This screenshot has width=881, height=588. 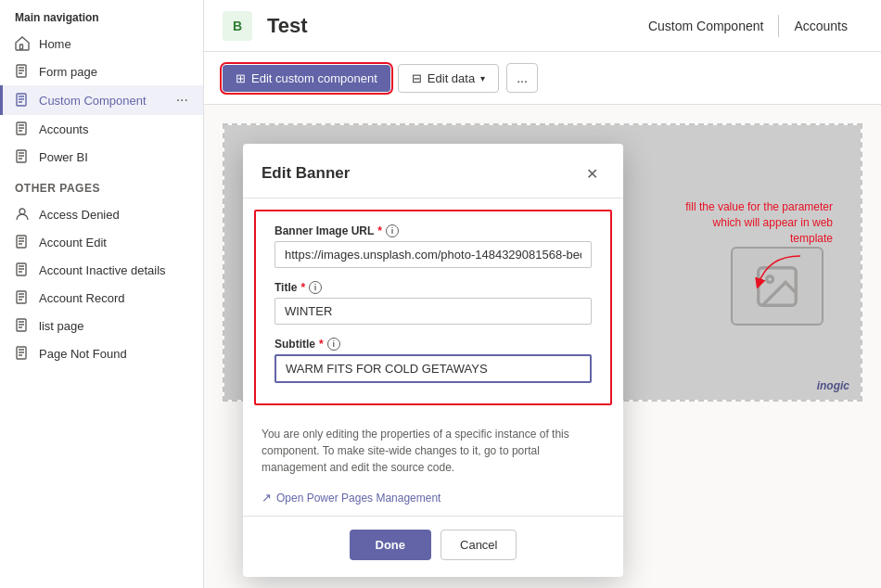 I want to click on sidebar-item-power-bi: Power BI, so click(x=102, y=157).